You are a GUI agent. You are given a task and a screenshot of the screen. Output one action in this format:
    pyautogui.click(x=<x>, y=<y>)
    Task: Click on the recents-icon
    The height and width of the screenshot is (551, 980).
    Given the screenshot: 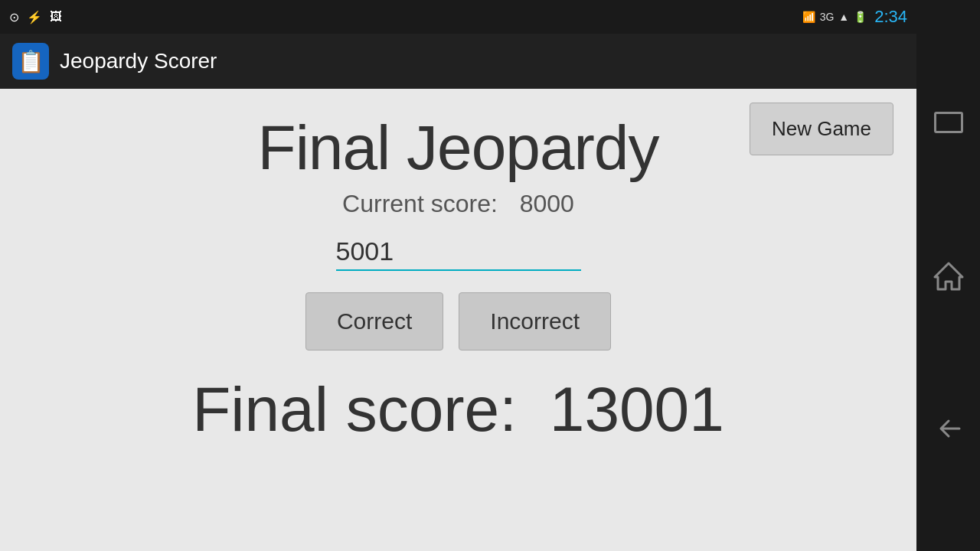 What is the action you would take?
    pyautogui.click(x=949, y=122)
    